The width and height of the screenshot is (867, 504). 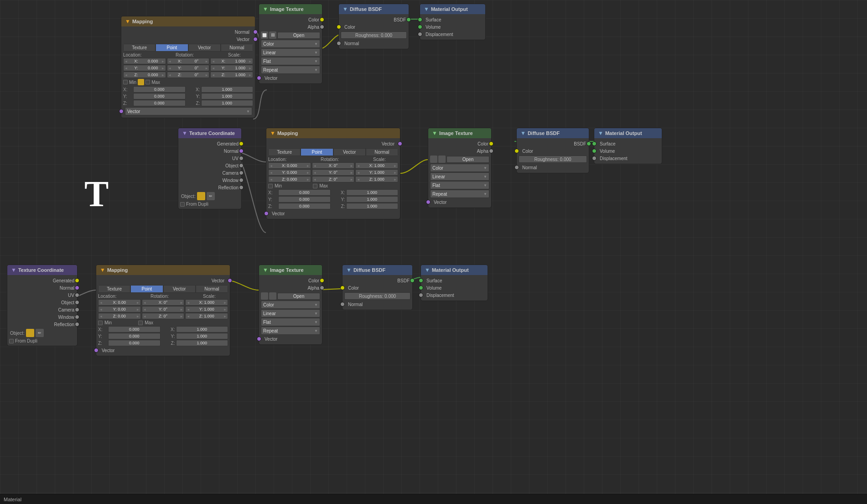 What do you see at coordinates (291, 61) in the screenshot?
I see `flat-dd-r1: Flat▼` at bounding box center [291, 61].